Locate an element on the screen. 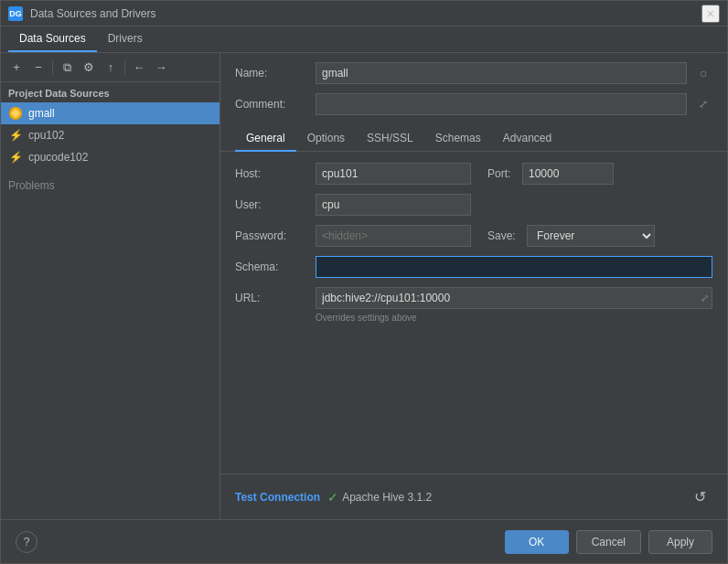  close-button: × is located at coordinates (711, 14).